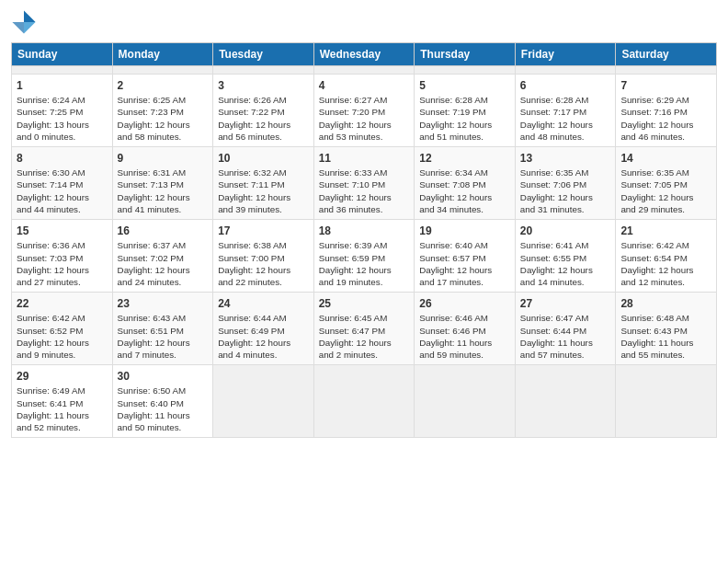  Describe the element at coordinates (666, 184) in the screenshot. I see `calendar-cell: 14Sunrise: 6:35 AM Sunset: 7:05 PM Dayli…` at that location.